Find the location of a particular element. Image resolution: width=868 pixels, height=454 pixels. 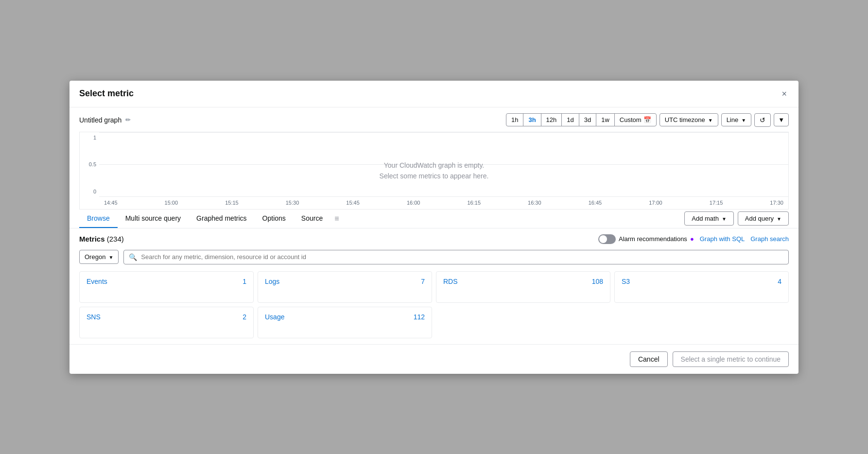

tabs-right: Add math Add query is located at coordinates (737, 219).